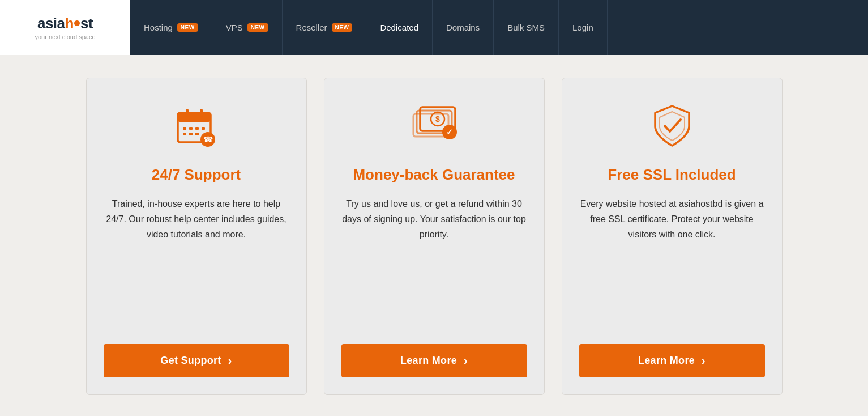  Describe the element at coordinates (672, 258) in the screenshot. I see `card-ssl-desc: Every website hosted at asiahostbd is gi…` at that location.